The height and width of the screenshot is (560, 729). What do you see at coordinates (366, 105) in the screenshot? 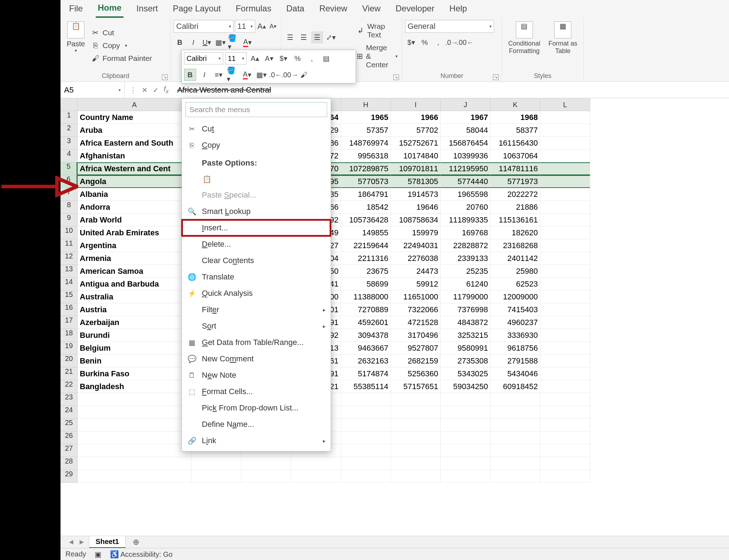
I see `col-header: H` at bounding box center [366, 105].